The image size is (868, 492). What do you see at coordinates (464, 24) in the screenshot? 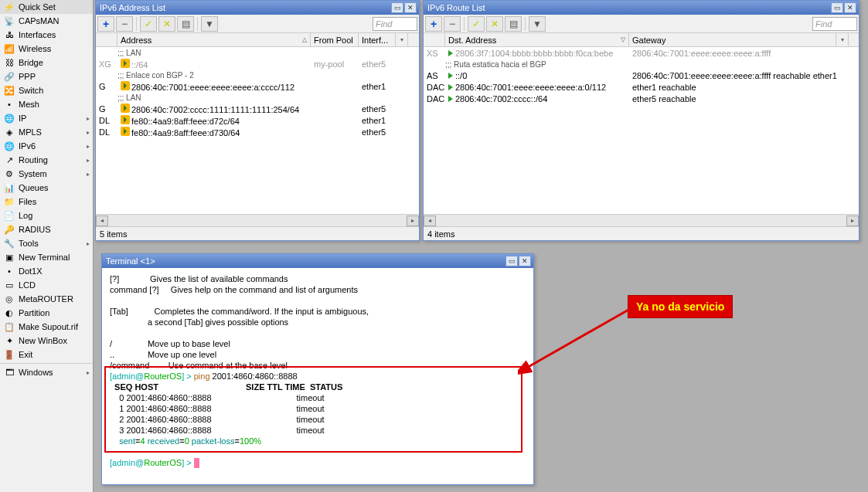
I see `separator` at bounding box center [464, 24].